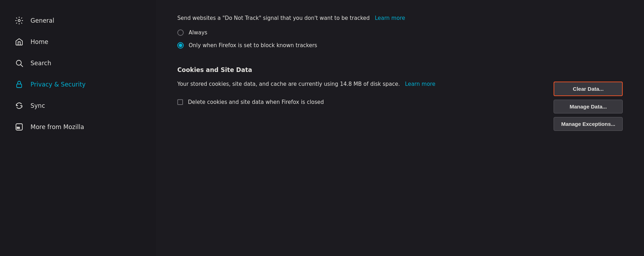 The height and width of the screenshot is (256, 644). Describe the element at coordinates (38, 106) in the screenshot. I see `sidebar-item-label-sync: Sync` at that location.